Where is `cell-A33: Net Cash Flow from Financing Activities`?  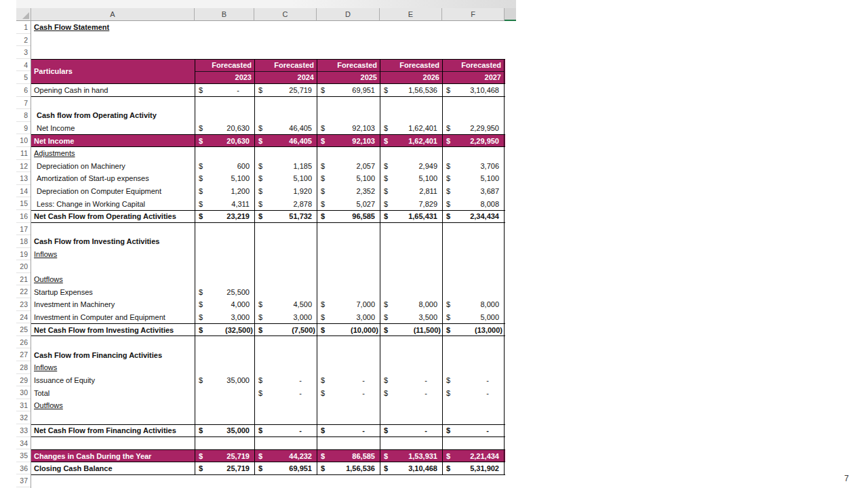 cell-A33: Net Cash Flow from Financing Activities is located at coordinates (113, 431).